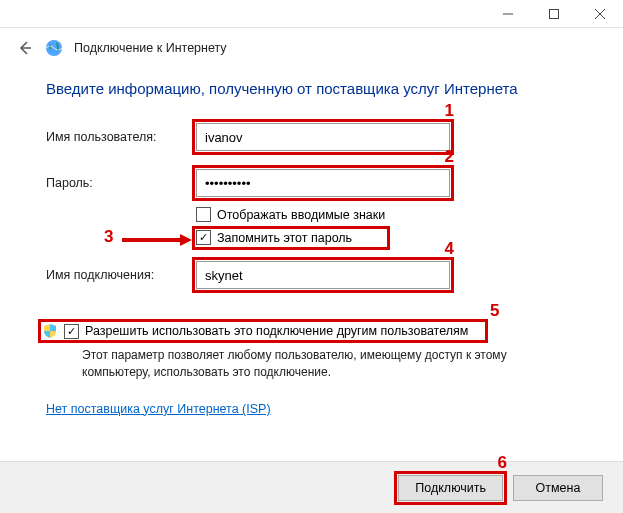 The width and height of the screenshot is (623, 513). Describe the element at coordinates (386, 238) in the screenshot. I see `remember-row: ✓ Запомнить этот пароль 3` at that location.